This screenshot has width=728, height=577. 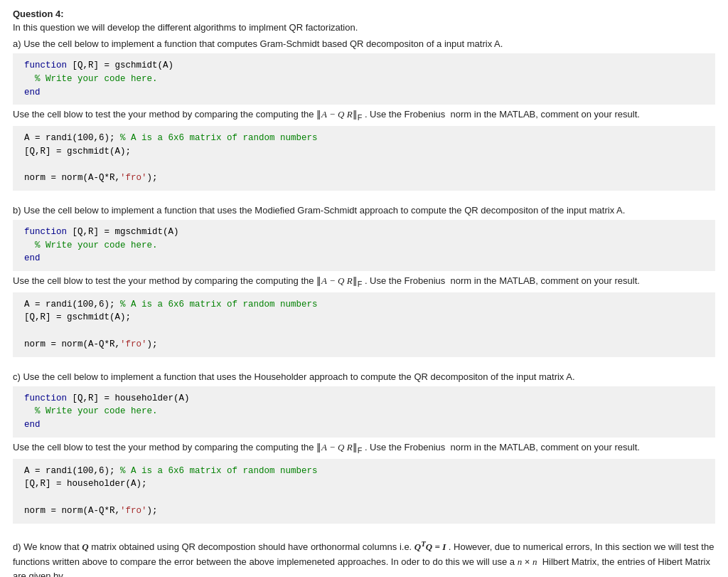 I want to click on part-c-label: c) Use the cell below to implement a fun…, so click(x=364, y=377).